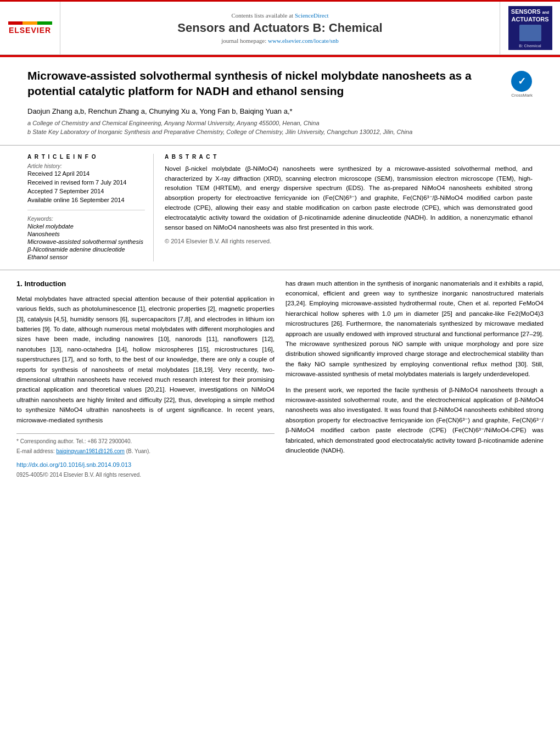 This screenshot has width=560, height=742. What do you see at coordinates (86, 166) in the screenshot?
I see `history-label: Article history:` at bounding box center [86, 166].